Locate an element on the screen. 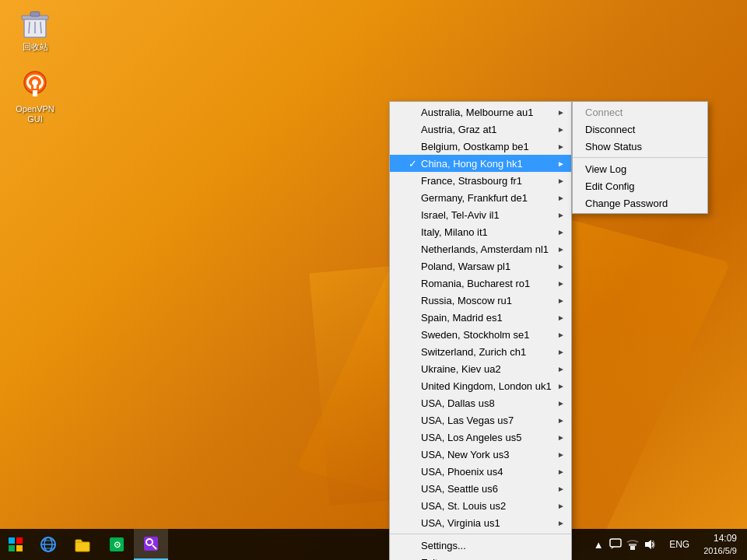  sub-menu-edit-config: Edit Config is located at coordinates (640, 186).